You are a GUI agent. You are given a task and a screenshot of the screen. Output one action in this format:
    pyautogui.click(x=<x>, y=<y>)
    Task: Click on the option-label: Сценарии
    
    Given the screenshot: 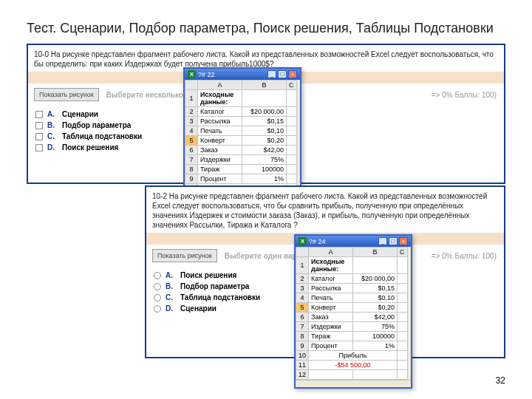 What is the action you would take?
    pyautogui.click(x=198, y=309)
    